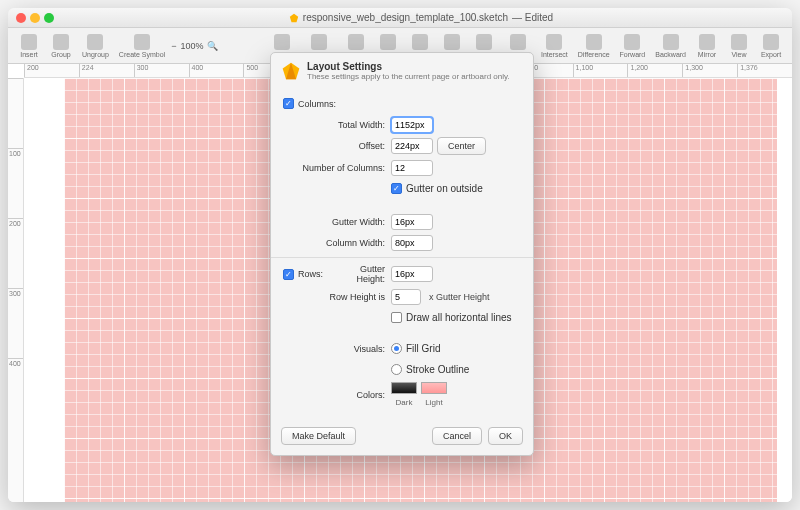 Image resolution: width=800 pixels, height=510 pixels. Describe the element at coordinates (396, 188) in the screenshot. I see `gutter-outside-checkbox: ✓` at that location.